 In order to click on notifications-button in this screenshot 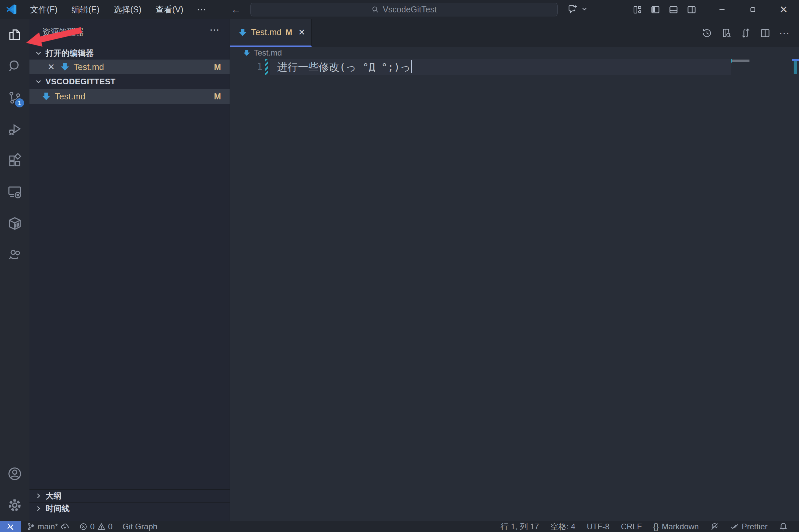, I will do `click(783, 527)`.